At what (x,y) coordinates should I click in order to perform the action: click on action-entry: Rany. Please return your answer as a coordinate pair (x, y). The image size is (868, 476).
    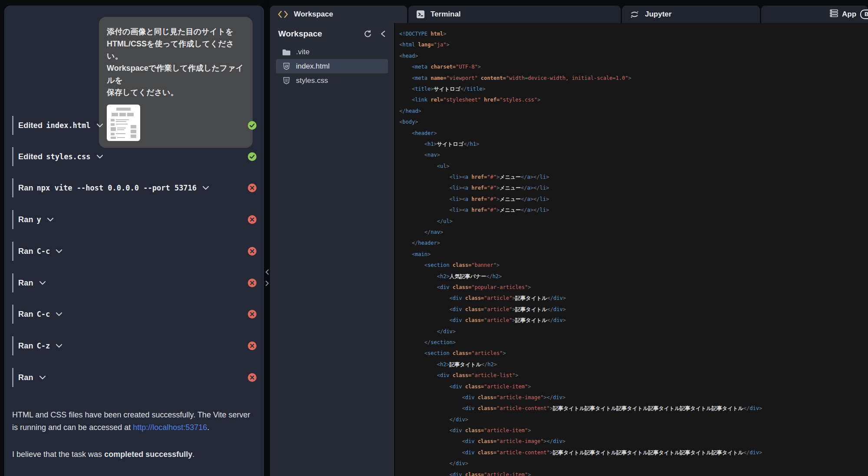
    Looking at the image, I should click on (134, 220).